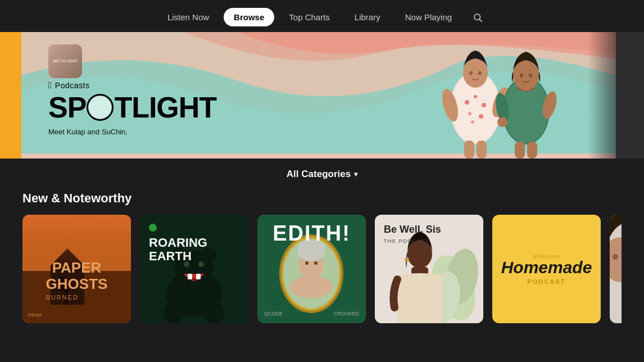 This screenshot has width=644, height=362. Describe the element at coordinates (273, 314) in the screenshot. I see `qcode-logo: QCODE` at that location.